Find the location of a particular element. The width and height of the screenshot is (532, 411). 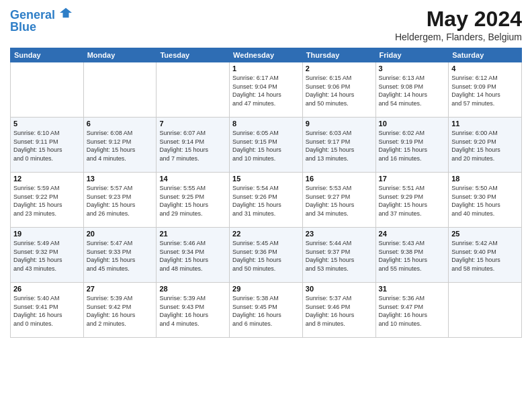

col-friday: Friday is located at coordinates (412, 55).